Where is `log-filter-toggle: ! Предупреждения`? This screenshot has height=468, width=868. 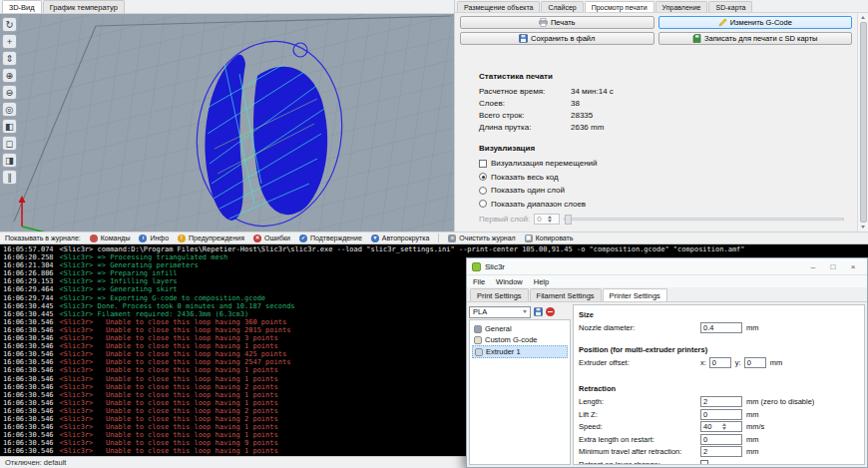
log-filter-toggle: ! Предупреждения is located at coordinates (212, 238).